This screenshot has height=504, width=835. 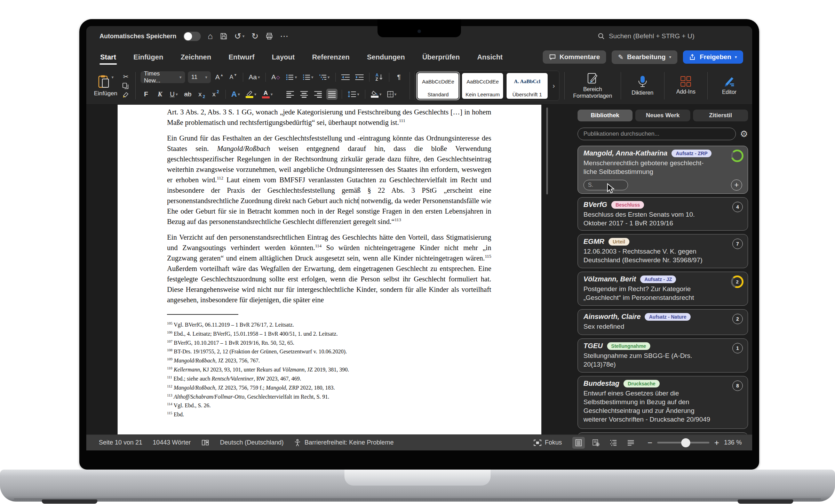 I want to click on highlight-color-button: ▾, so click(x=251, y=94).